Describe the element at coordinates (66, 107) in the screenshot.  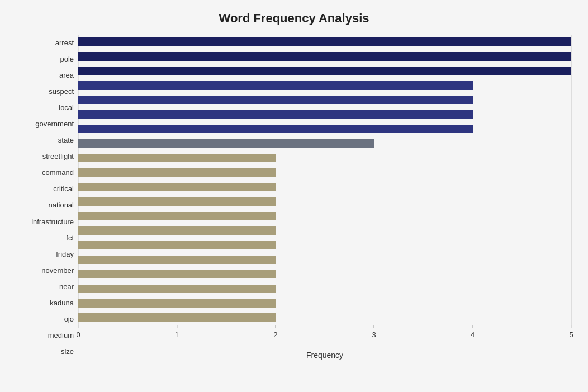
I see `y-label-local: local` at that location.